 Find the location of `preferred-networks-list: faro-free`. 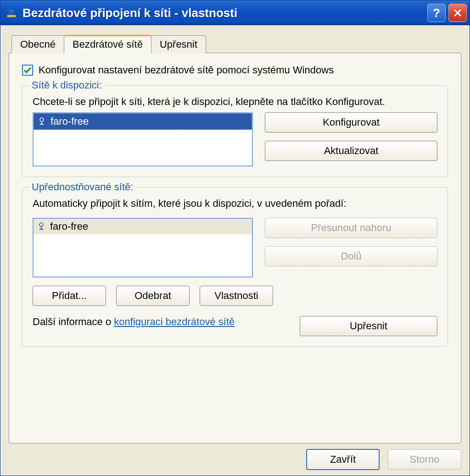

preferred-networks-list: faro-free is located at coordinates (143, 248).